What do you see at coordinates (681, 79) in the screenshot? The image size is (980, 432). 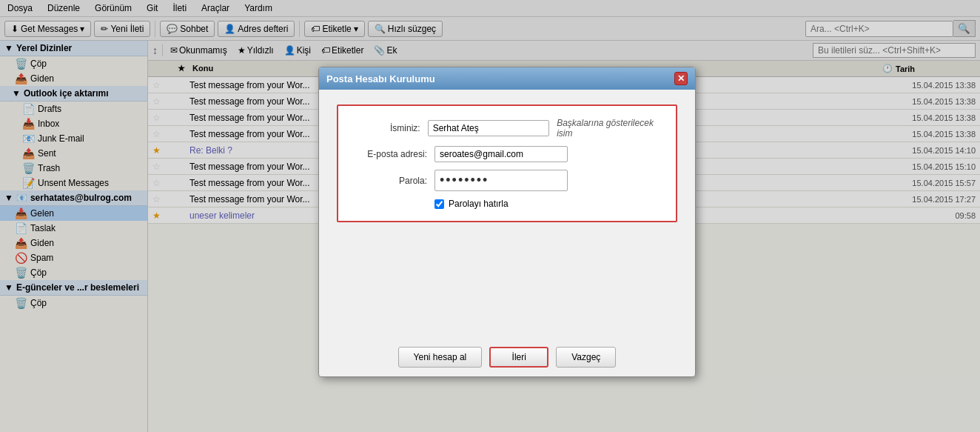 I see `dialog-close-button: ✕` at bounding box center [681, 79].